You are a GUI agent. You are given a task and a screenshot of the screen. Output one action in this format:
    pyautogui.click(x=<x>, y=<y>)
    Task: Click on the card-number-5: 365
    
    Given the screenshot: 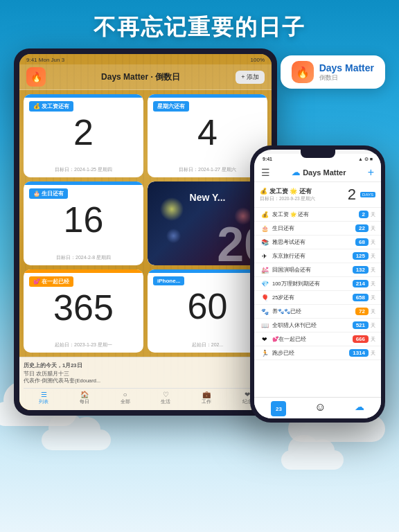 What is the action you would take?
    pyautogui.click(x=83, y=308)
    